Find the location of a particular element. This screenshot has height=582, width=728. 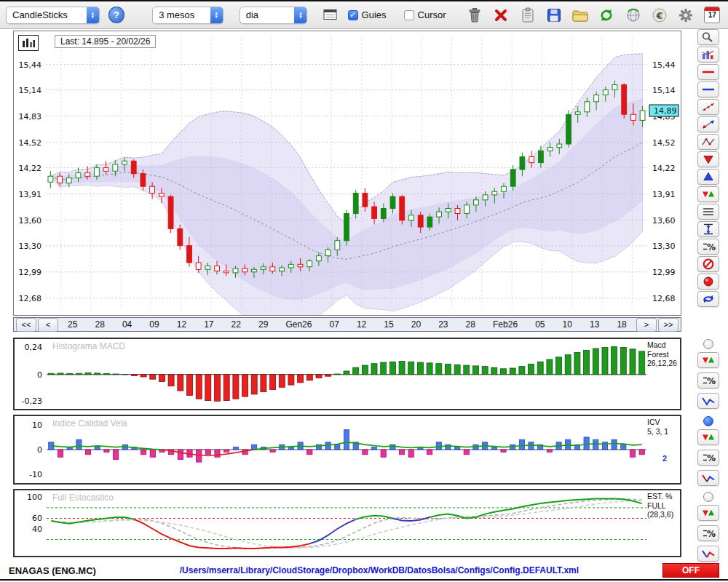

svg-text: -10 is located at coordinates (36, 474).